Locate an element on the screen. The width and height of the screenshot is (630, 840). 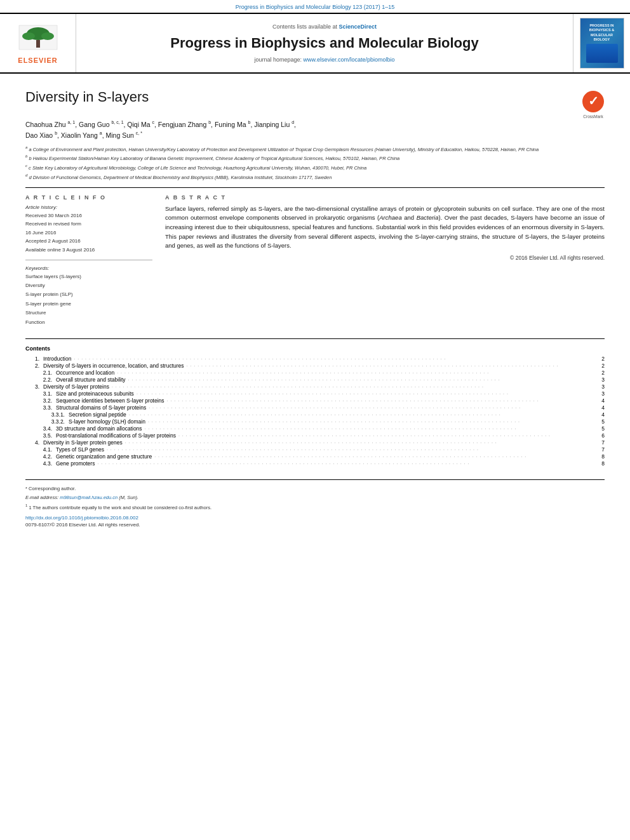
contents-item: 1. Introduction · · · · · · · · · · · · … is located at coordinates (315, 359).